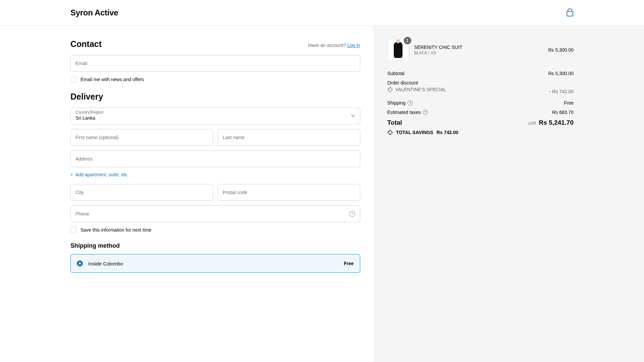 Image resolution: width=644 pixels, height=362 pixels. What do you see at coordinates (215, 159) in the screenshot?
I see `address-input` at bounding box center [215, 159].